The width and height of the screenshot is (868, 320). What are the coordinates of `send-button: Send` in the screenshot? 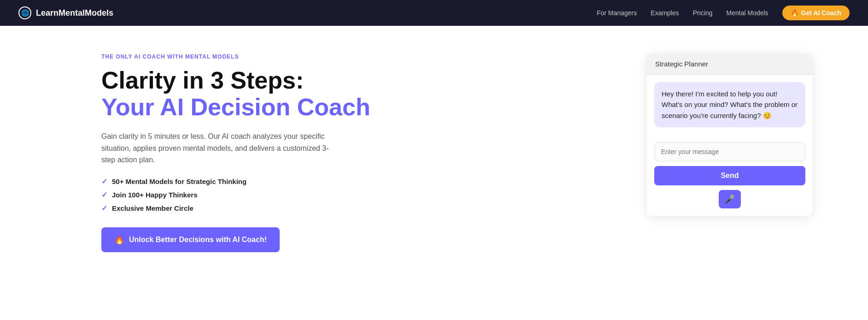 It's located at (730, 176).